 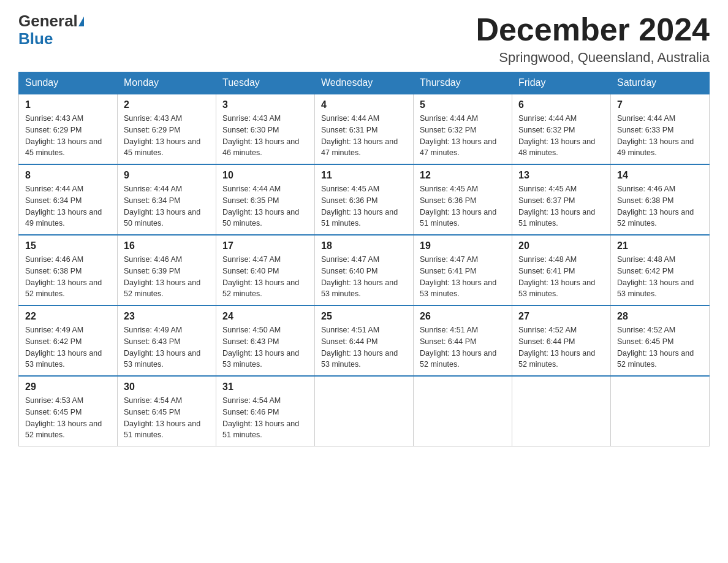 What do you see at coordinates (561, 200) in the screenshot?
I see `calendar-day-cell: 13 Sunrise: 4:45 AM Sunset: 6:37 PM Dayl…` at bounding box center [561, 200].